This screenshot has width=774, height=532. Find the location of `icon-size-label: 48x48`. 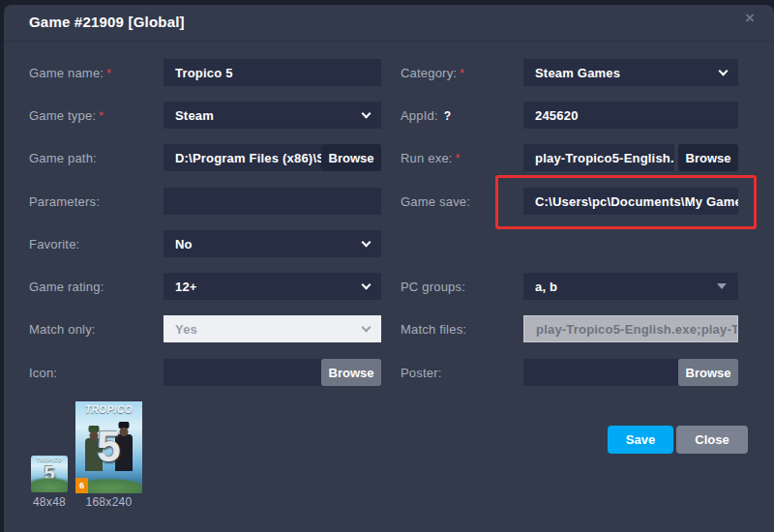

icon-size-label: 48x48 is located at coordinates (49, 502).